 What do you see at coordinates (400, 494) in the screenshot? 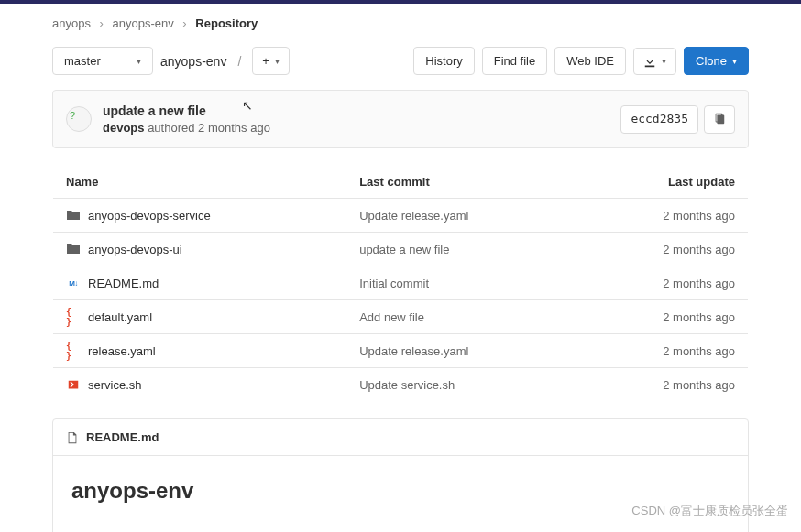
I see `readme-body: anyops-env` at bounding box center [400, 494].